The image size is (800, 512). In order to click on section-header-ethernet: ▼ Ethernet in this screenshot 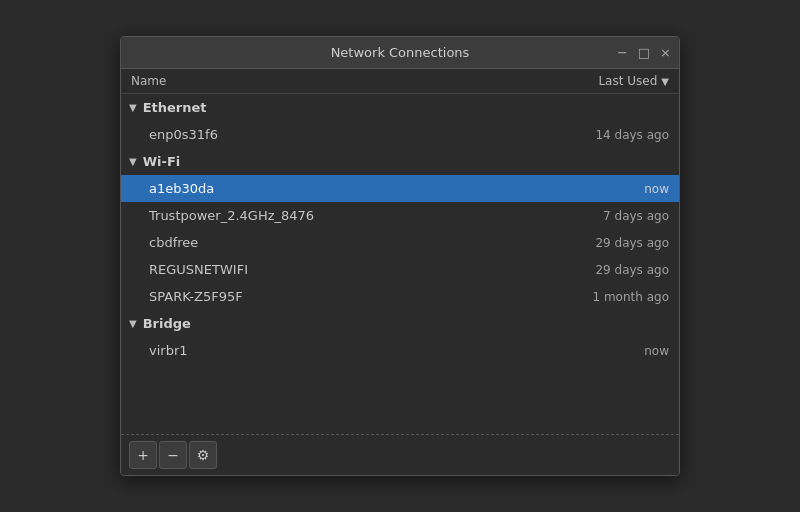, I will do `click(400, 108)`.